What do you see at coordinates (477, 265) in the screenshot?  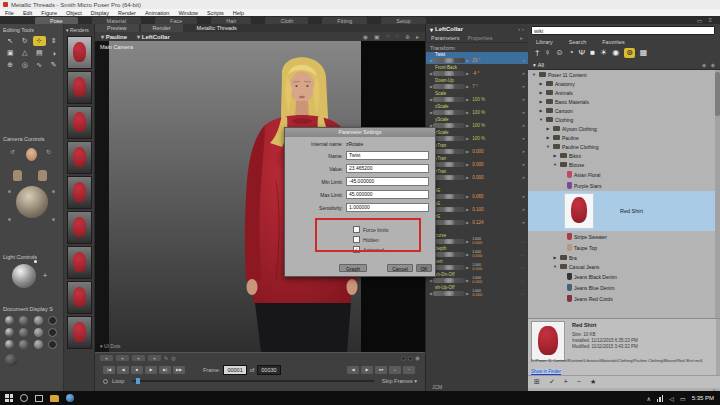 I see `dial-vert: vert◀▶1.0000.000↔` at bounding box center [477, 265].